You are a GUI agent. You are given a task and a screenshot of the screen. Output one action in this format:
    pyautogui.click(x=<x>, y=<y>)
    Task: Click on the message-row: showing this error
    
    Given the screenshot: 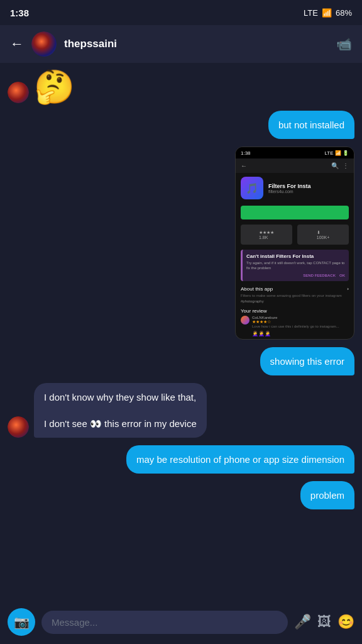 What is the action you would take?
    pyautogui.click(x=181, y=361)
    